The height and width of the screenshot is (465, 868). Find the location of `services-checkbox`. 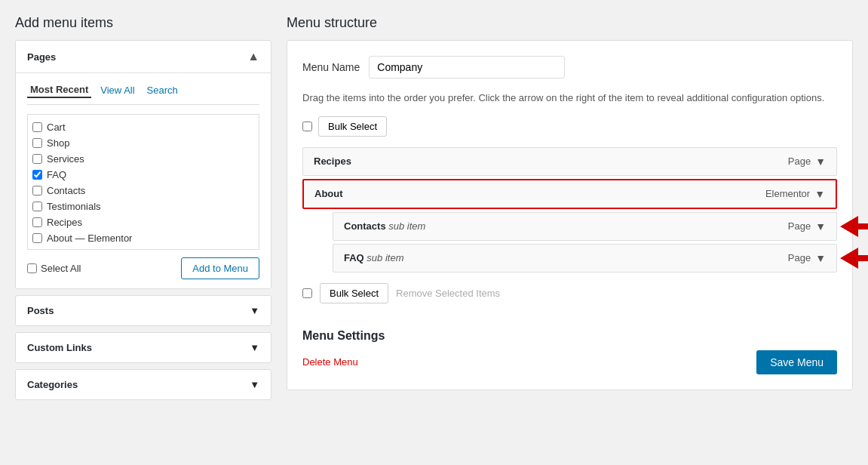

services-checkbox is located at coordinates (38, 159).